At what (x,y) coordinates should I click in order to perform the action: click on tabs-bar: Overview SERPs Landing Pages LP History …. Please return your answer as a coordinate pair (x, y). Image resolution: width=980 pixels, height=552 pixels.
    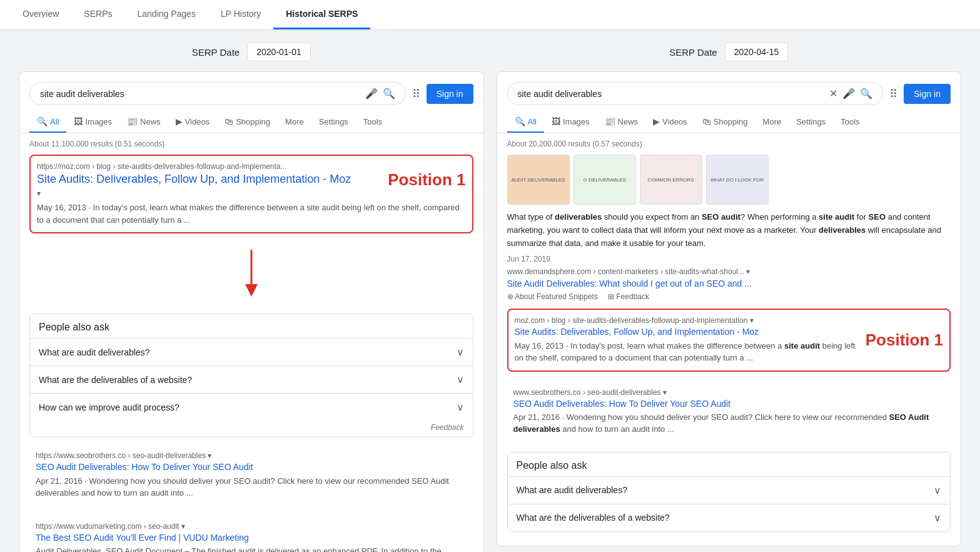
    Looking at the image, I should click on (490, 15).